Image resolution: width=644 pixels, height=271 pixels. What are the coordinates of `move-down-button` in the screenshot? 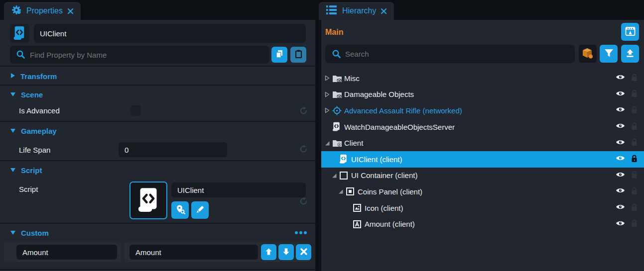 It's located at (286, 252).